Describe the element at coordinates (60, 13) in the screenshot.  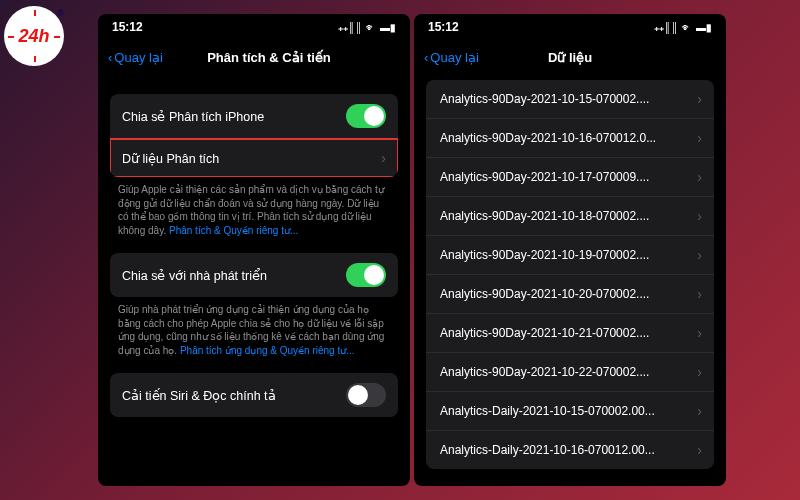
I see `registered-mark: ®` at that location.